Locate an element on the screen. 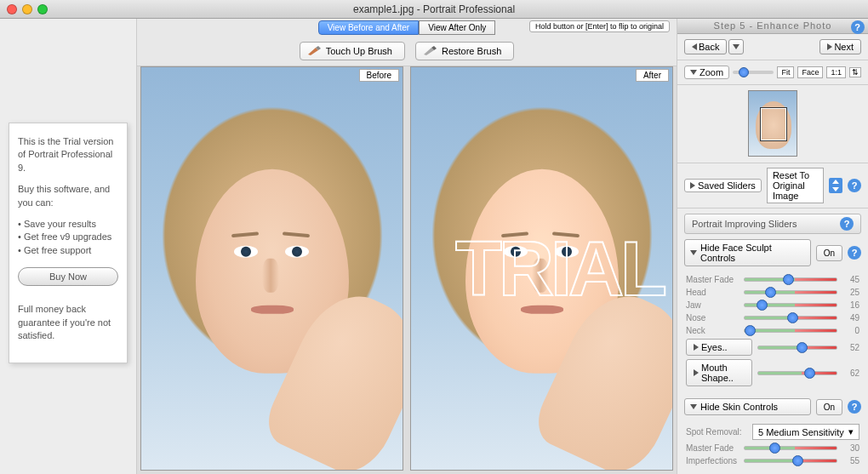 The width and height of the screenshot is (868, 474). eyes-slider is located at coordinates (797, 347).